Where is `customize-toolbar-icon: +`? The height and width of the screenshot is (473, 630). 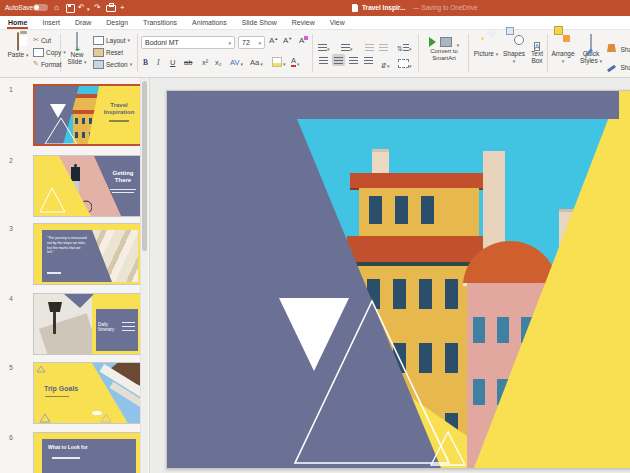
customize-toolbar-icon: + is located at coordinates (122, 8).